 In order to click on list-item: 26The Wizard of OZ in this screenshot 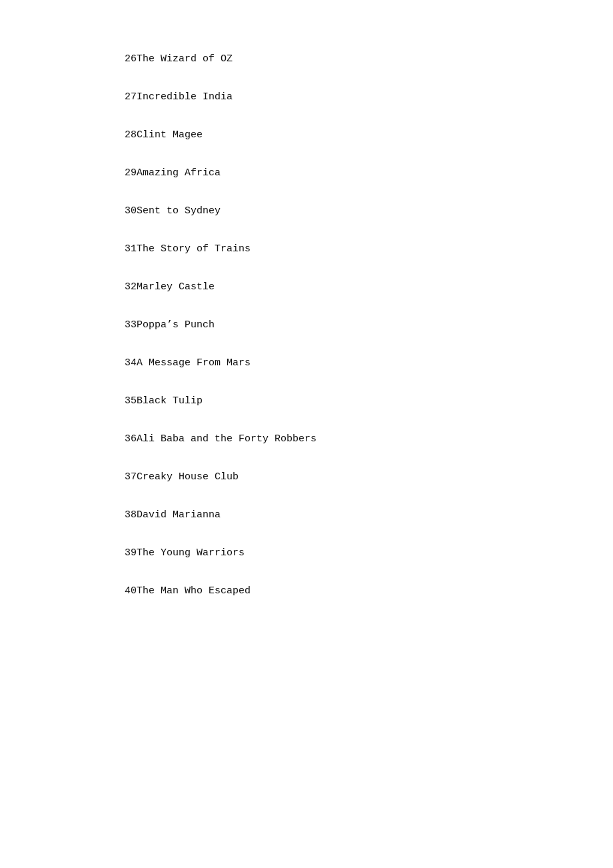, I will do `click(369, 59)`.